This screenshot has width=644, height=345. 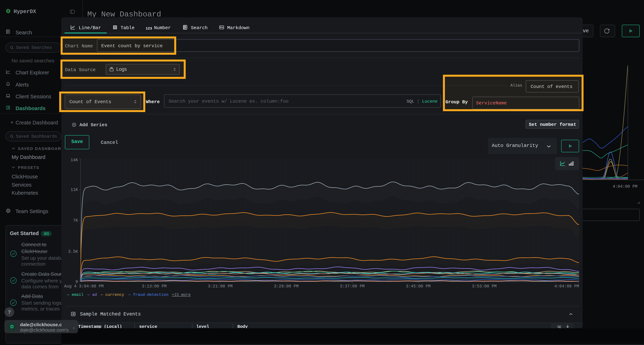 I want to click on svg-text: 4:04:00 PM, so click(x=567, y=286).